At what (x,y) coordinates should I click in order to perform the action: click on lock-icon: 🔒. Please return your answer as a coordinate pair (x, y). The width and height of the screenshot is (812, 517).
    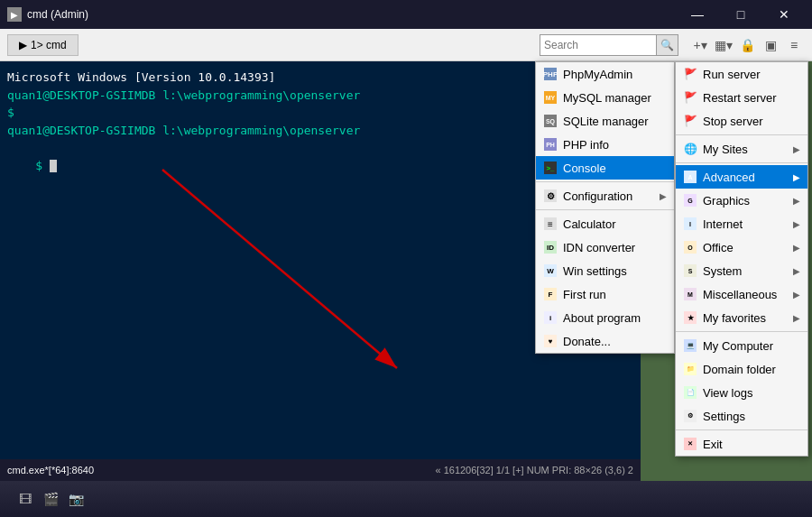
    Looking at the image, I should click on (747, 45).